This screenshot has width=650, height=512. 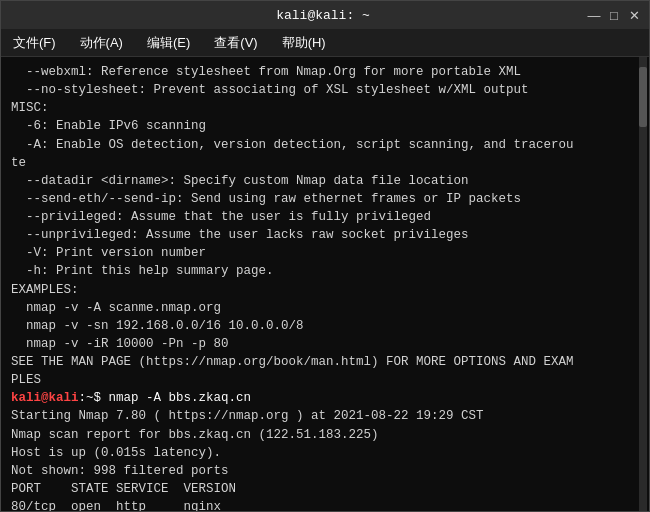 I want to click on menu-action: 动作(A), so click(x=102, y=43).